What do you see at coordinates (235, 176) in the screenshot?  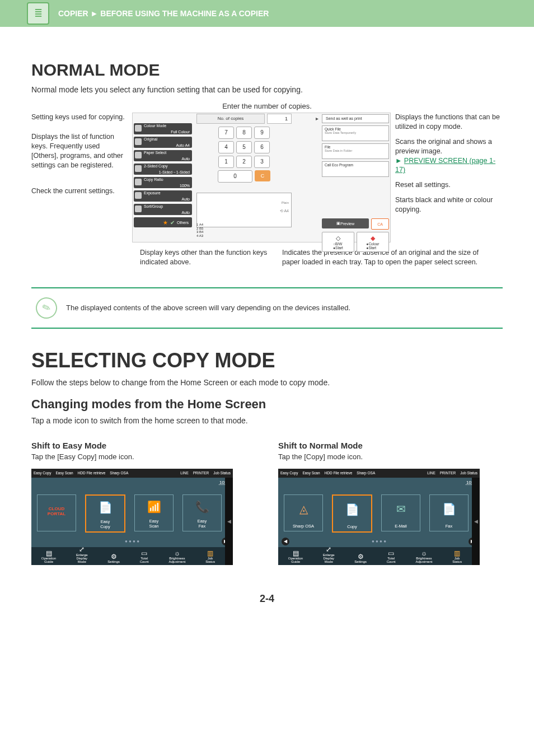 I see `keypad-0: 0` at bounding box center [235, 176].